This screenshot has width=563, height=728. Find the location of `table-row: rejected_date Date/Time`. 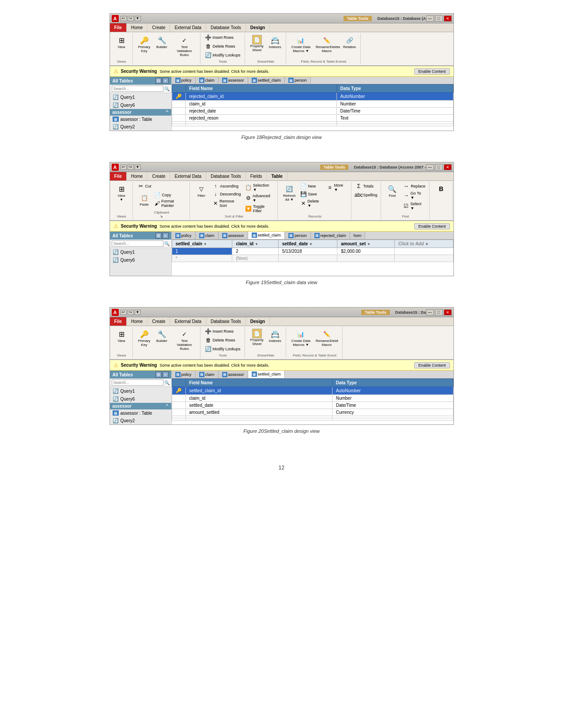

table-row: rejected_date Date/Time is located at coordinates (313, 111).